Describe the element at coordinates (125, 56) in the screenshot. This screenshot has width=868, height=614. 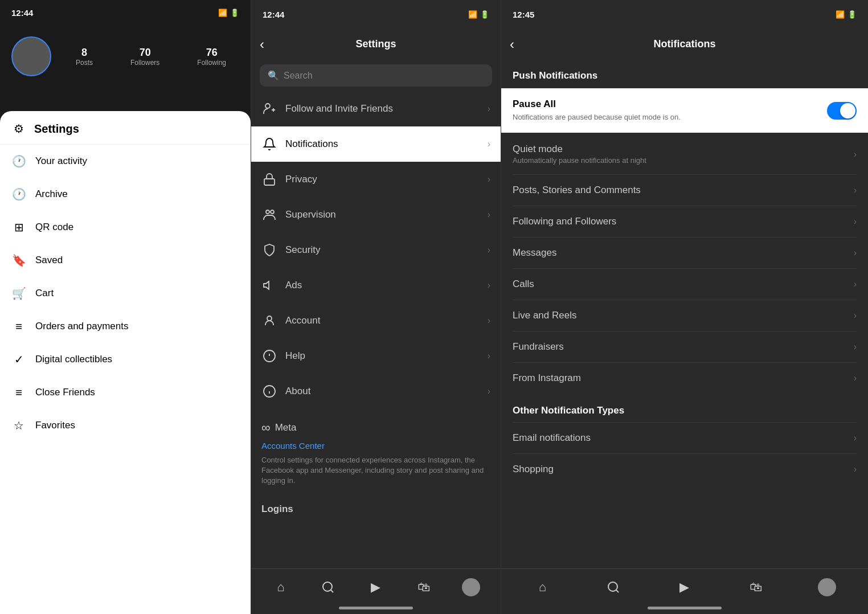
I see `profile-area: 8 Posts 70 Followers 76 Following` at that location.